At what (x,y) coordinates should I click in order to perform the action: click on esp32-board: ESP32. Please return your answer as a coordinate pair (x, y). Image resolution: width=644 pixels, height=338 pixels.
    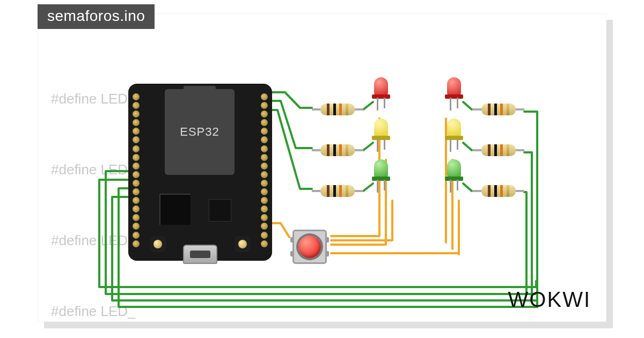
    Looking at the image, I should click on (200, 172).